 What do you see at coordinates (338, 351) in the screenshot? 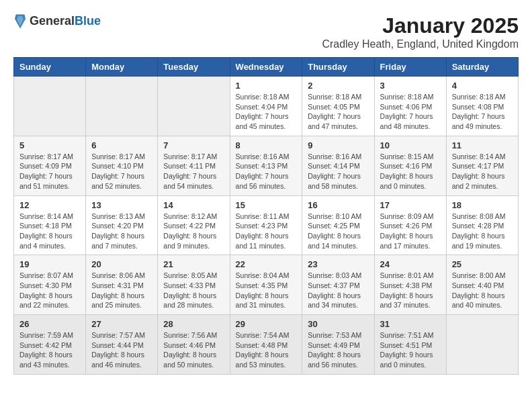
I see `day-info: Sunrise: 7:53 AM Sunset: 4:49 PM Dayligh…` at bounding box center [338, 351].